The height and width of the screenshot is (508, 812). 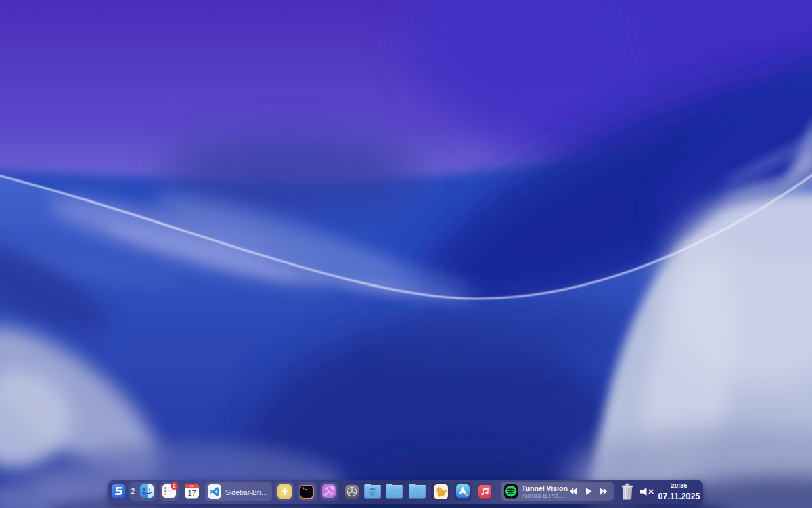 What do you see at coordinates (191, 493) in the screenshot?
I see `svg-text: 17` at bounding box center [191, 493].